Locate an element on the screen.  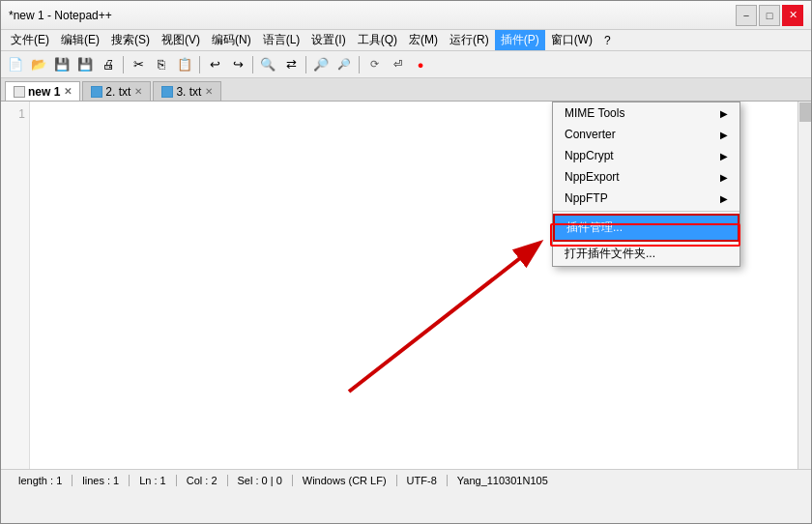
paste-button: 📋 is located at coordinates (185, 65).